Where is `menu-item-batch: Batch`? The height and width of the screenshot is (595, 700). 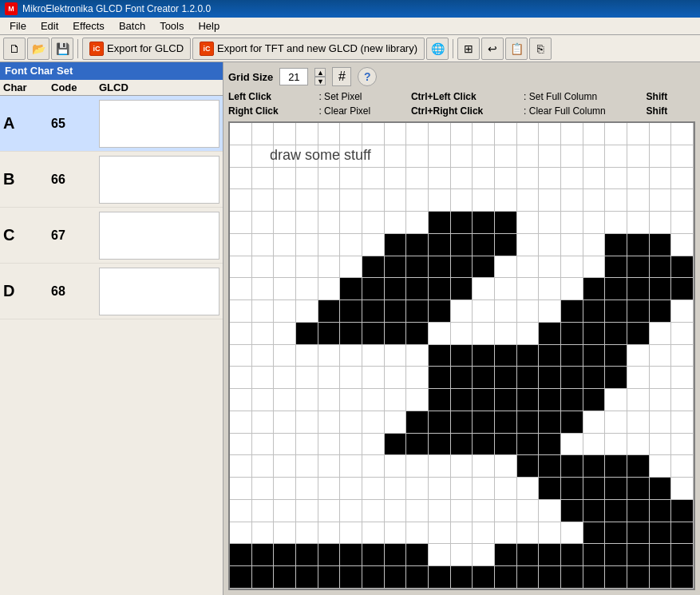
menu-item-batch: Batch is located at coordinates (132, 26).